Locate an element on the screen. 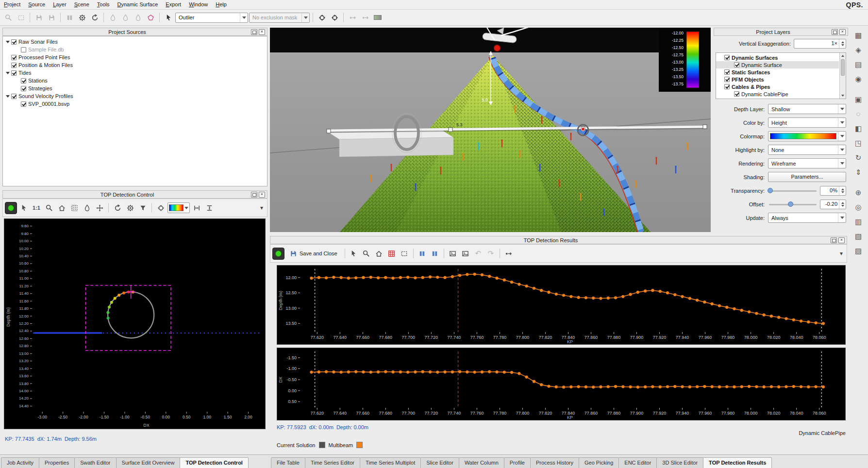 The height and width of the screenshot is (468, 868). expander-icon is located at coordinates (8, 96).